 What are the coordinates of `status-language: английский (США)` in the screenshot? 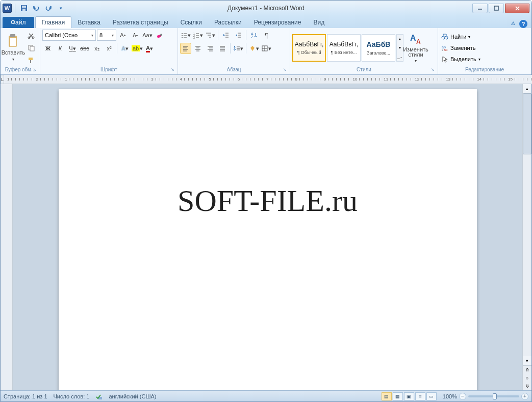 It's located at (133, 396).